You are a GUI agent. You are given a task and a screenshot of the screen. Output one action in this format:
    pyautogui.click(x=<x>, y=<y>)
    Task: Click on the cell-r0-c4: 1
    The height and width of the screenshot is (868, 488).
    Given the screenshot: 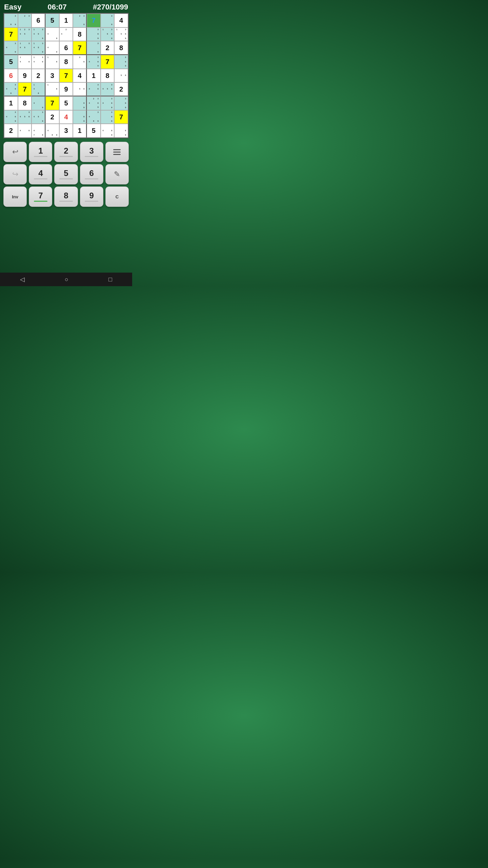 What is the action you would take?
    pyautogui.click(x=66, y=20)
    